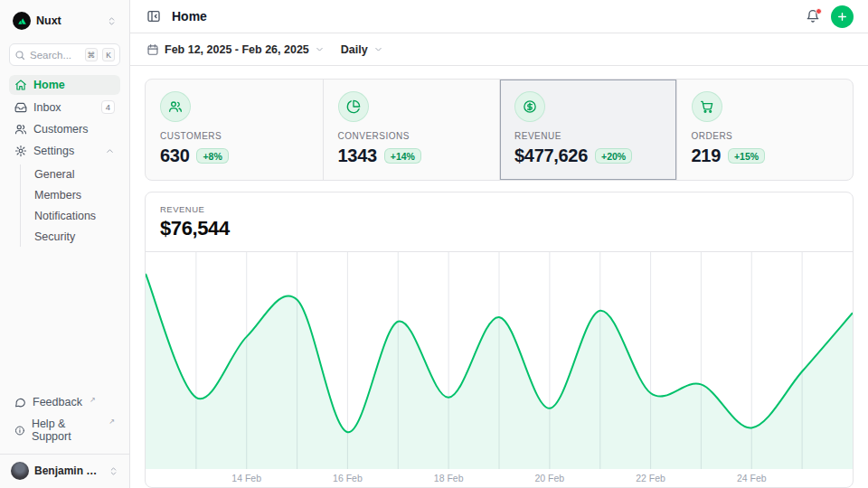 The width and height of the screenshot is (868, 488). What do you see at coordinates (76, 174) in the screenshot?
I see `sidebar-item-general: General` at bounding box center [76, 174].